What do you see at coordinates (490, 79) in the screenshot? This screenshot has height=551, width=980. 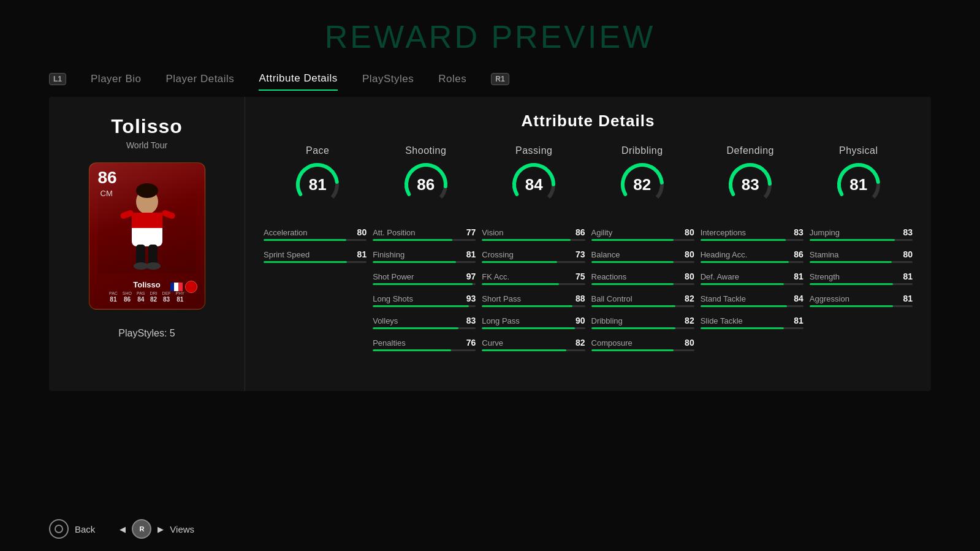 I see `nav-tabs: L1 Player Bio Player Details Attribute D…` at bounding box center [490, 79].